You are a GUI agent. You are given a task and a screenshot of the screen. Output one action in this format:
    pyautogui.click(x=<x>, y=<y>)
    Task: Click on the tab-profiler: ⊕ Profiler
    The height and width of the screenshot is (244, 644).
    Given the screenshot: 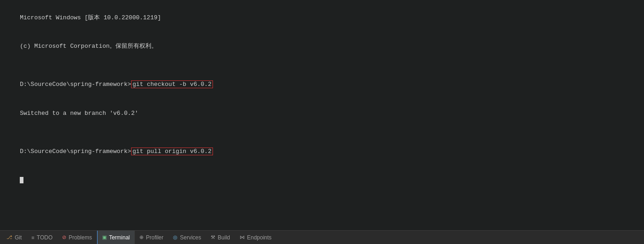 What is the action you would take?
    pyautogui.click(x=152, y=237)
    